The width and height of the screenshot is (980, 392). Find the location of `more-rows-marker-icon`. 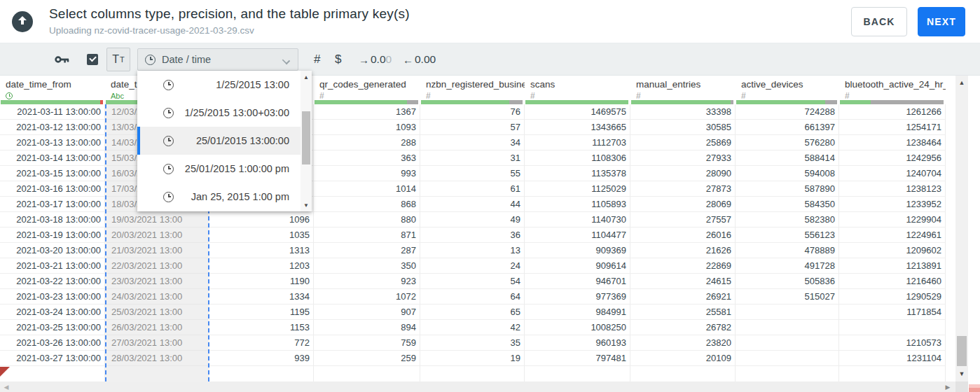

more-rows-marker-icon is located at coordinates (5, 372).